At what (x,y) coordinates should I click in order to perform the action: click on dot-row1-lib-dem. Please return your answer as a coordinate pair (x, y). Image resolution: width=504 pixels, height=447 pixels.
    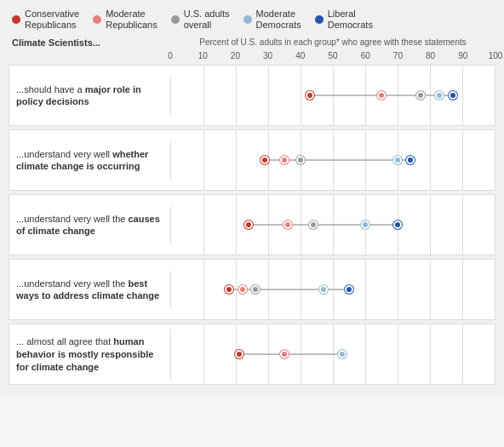
    Looking at the image, I should click on (453, 95).